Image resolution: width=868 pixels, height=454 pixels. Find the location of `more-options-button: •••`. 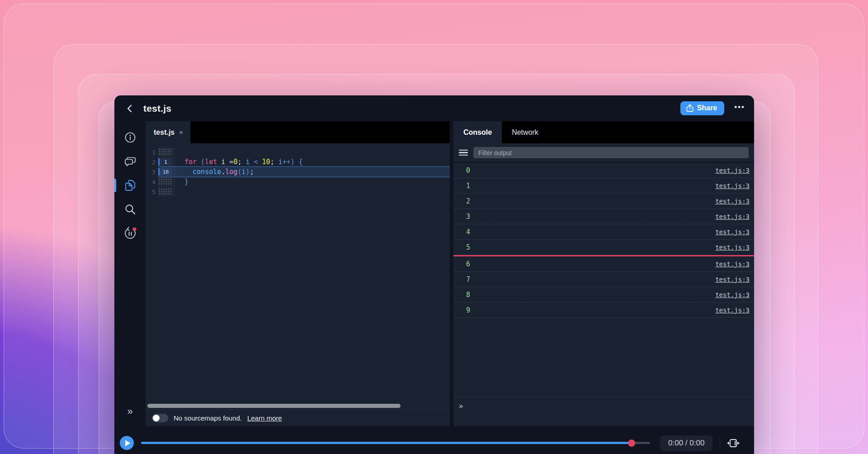

more-options-button: ••• is located at coordinates (740, 109).